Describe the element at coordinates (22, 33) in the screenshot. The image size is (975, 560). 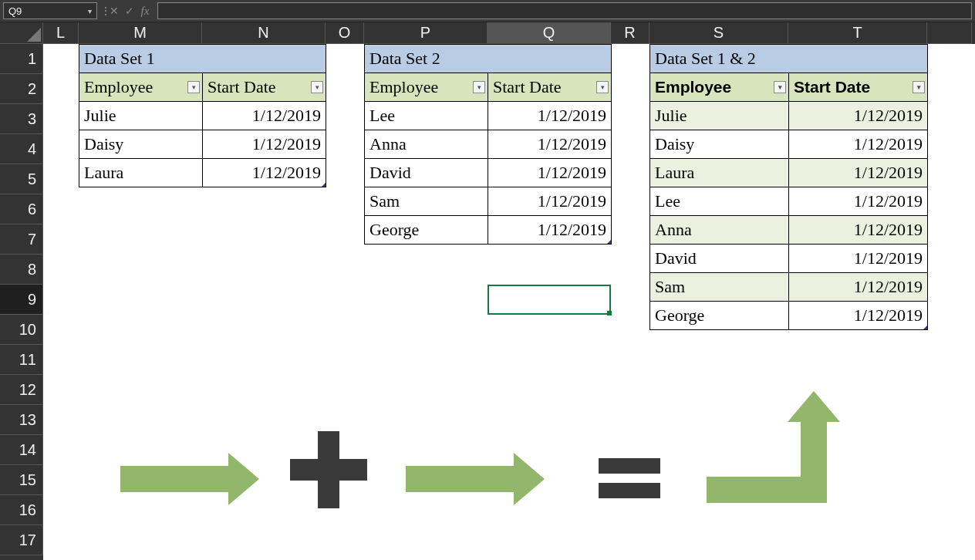
I see `select-all-triangle` at that location.